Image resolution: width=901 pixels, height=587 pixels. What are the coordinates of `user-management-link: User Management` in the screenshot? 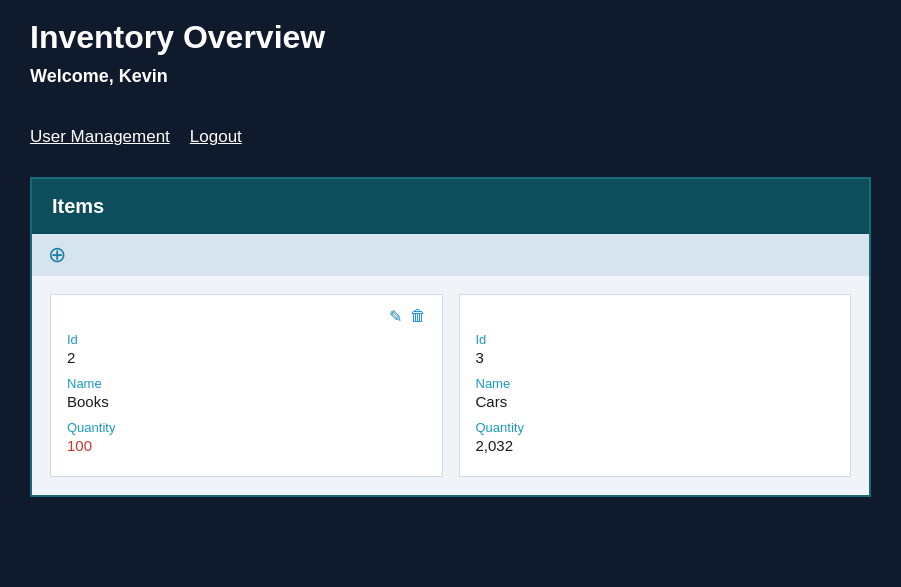 It's located at (100, 137).